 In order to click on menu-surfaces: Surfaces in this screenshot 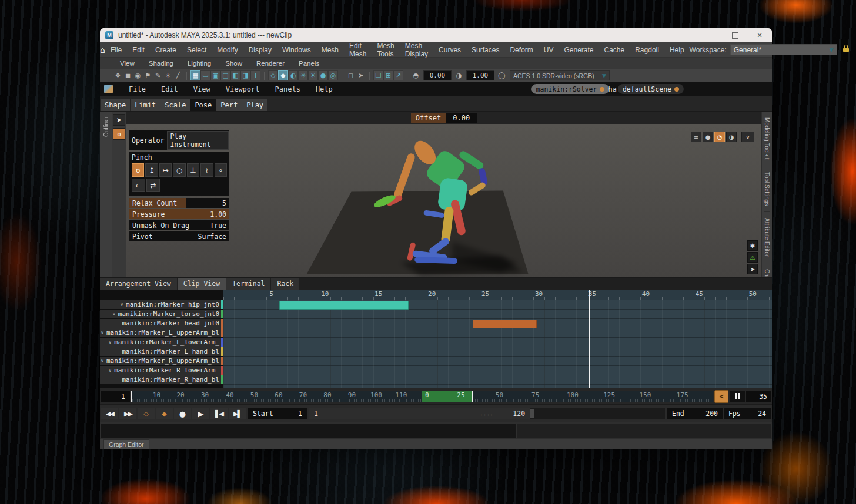, I will do `click(486, 49)`.